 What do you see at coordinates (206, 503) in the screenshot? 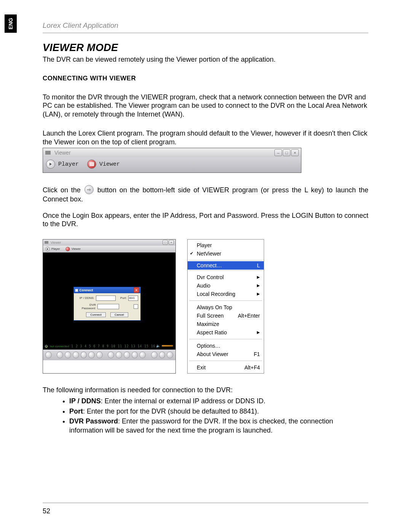
I see `footer-rule` at bounding box center [206, 503].